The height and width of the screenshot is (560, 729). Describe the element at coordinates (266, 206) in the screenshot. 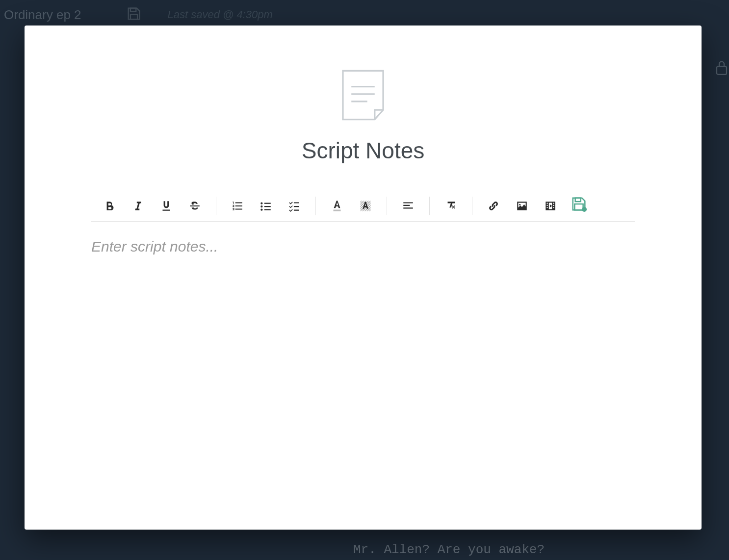

I see `bullet-list-button` at that location.